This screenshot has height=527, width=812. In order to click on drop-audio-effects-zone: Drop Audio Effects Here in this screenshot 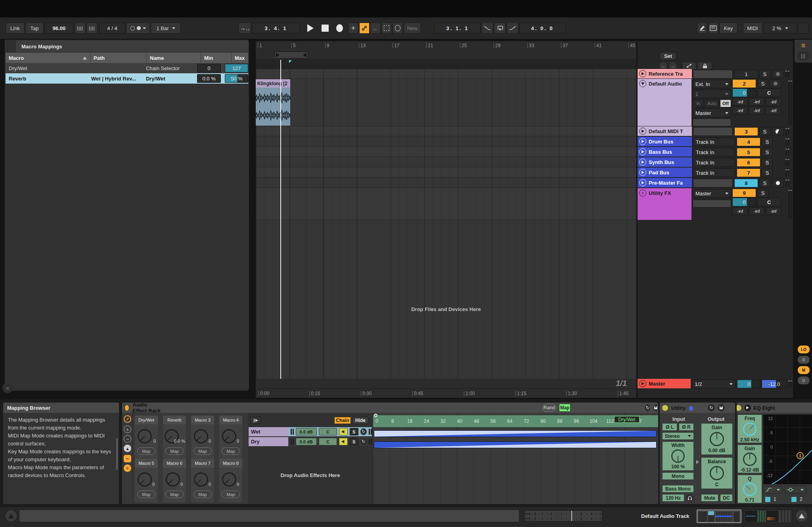, I will do `click(310, 475)`.